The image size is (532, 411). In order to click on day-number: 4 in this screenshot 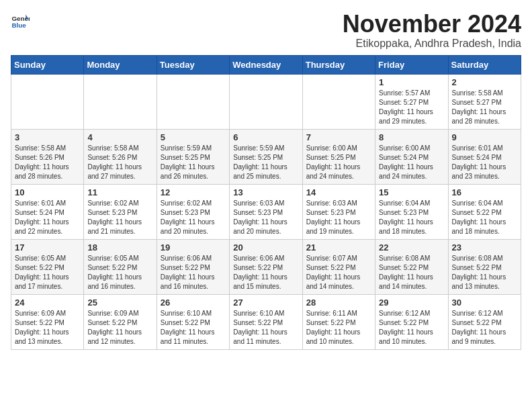, I will do `click(120, 137)`.